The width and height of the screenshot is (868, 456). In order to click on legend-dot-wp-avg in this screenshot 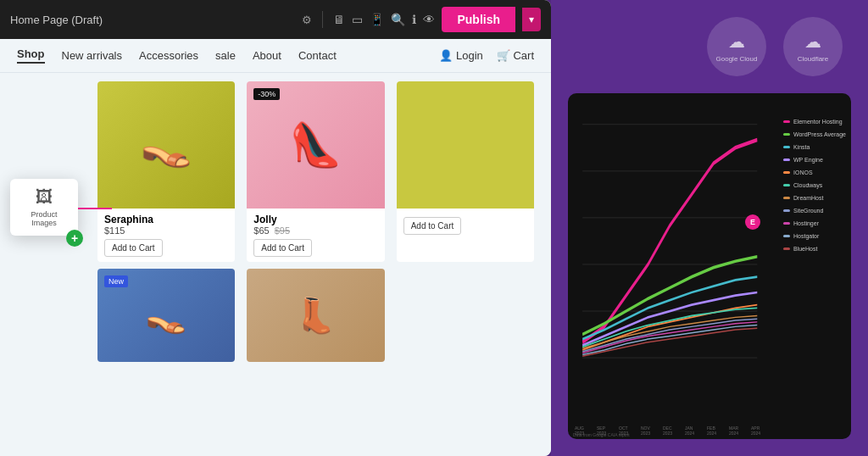, I will do `click(787, 134)`.